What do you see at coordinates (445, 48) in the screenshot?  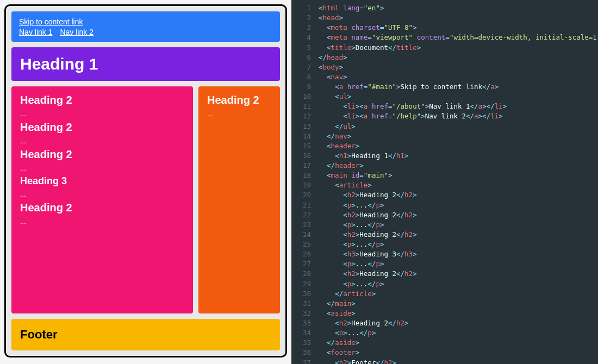 I see `code-line: 5 <title>Document</title>` at bounding box center [445, 48].